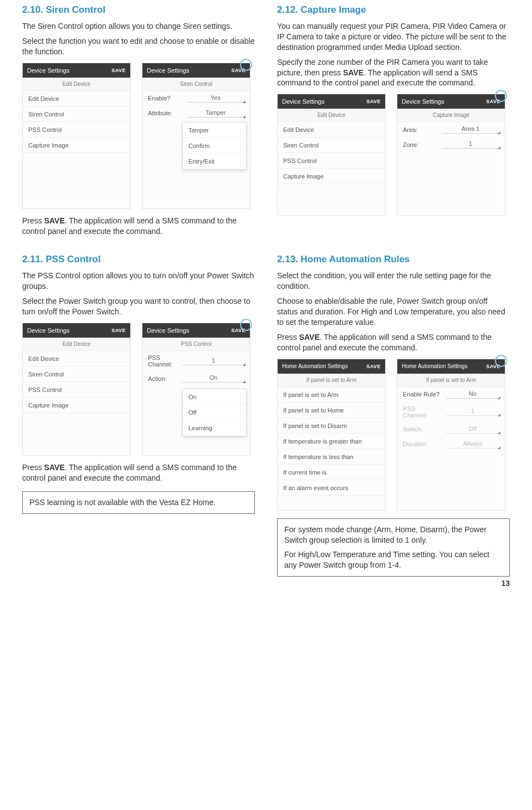  What do you see at coordinates (139, 502) in the screenshot?
I see `note-211: PSS learning is not available with the V…` at bounding box center [139, 502].